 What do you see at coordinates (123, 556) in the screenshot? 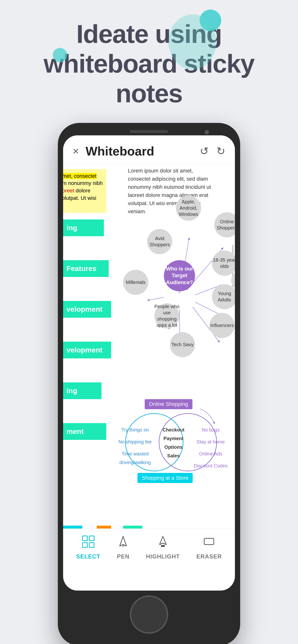
I see `nav-pen-label: PEN` at bounding box center [123, 556].